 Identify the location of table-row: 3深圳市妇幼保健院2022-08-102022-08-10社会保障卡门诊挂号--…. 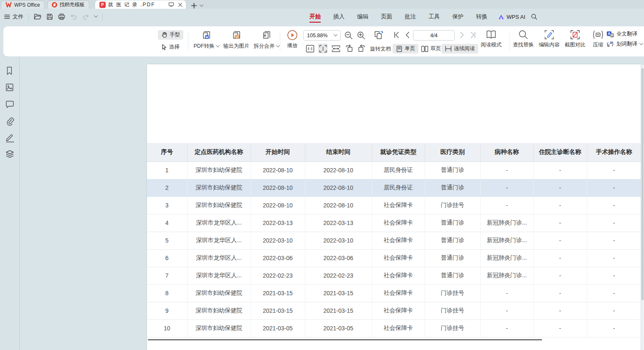
(394, 205).